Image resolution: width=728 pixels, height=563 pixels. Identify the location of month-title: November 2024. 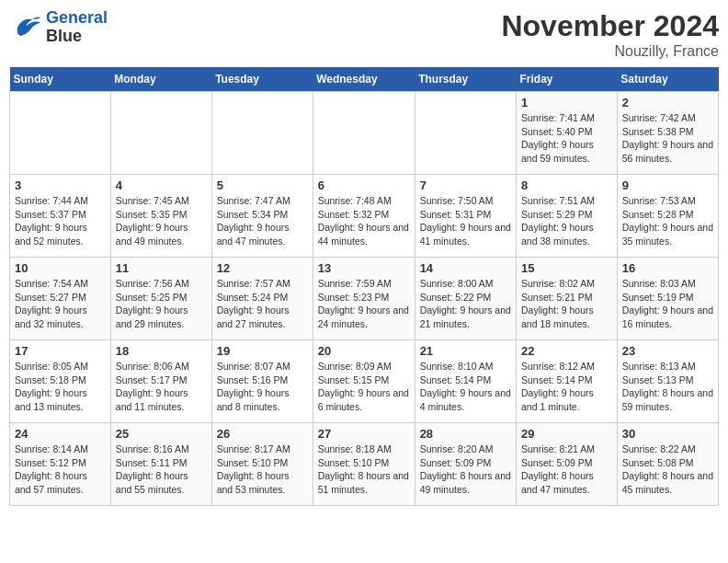
(610, 26).